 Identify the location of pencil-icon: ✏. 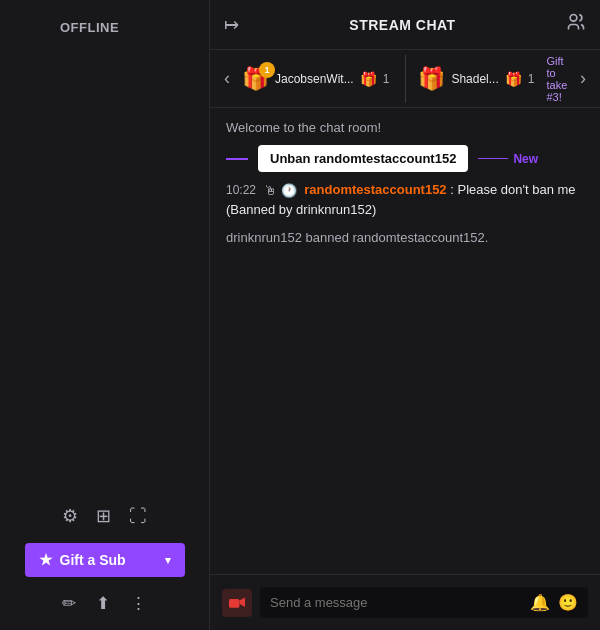
(69, 604).